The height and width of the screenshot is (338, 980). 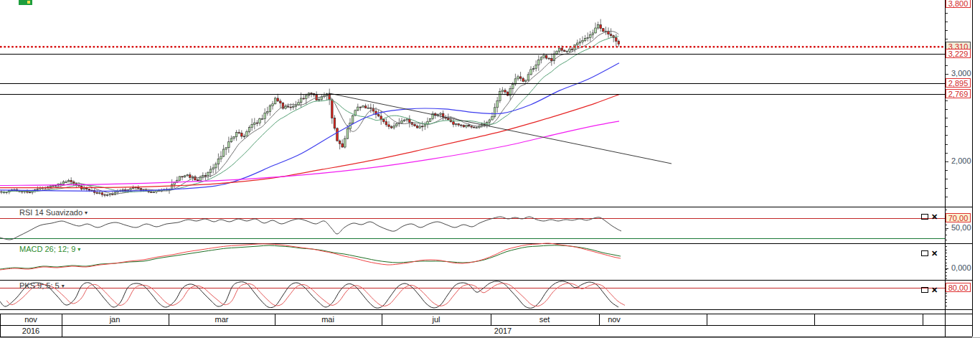 What do you see at coordinates (958, 93) in the screenshot?
I see `price-level-label: 2,769` at bounding box center [958, 93].